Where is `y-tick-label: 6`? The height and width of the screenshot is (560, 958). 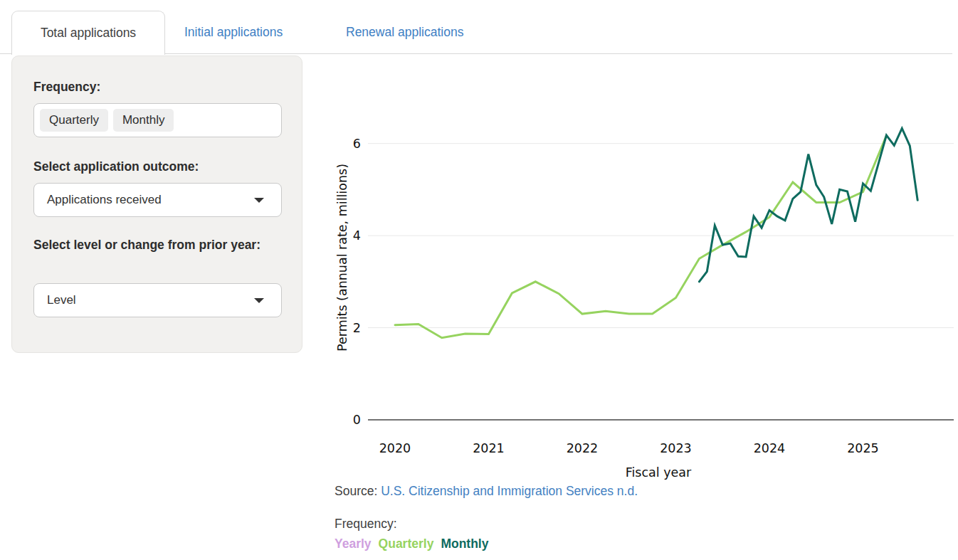
y-tick-label: 6 is located at coordinates (357, 144).